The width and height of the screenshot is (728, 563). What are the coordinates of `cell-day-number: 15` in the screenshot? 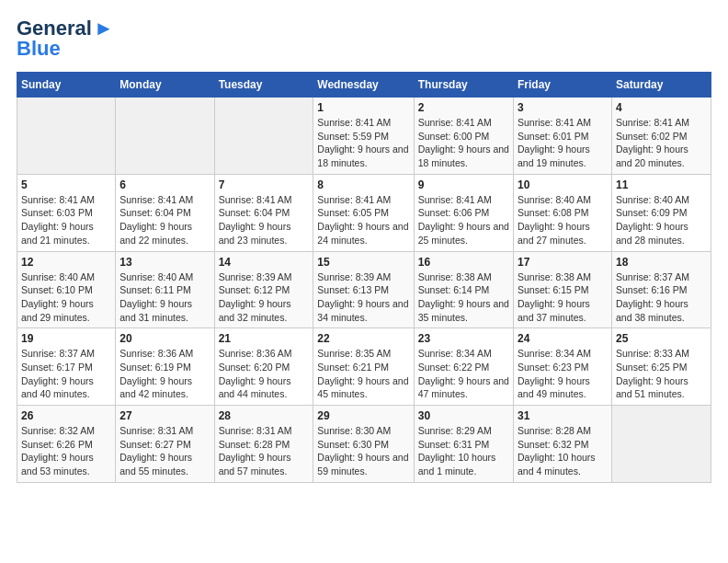 It's located at (363, 262).